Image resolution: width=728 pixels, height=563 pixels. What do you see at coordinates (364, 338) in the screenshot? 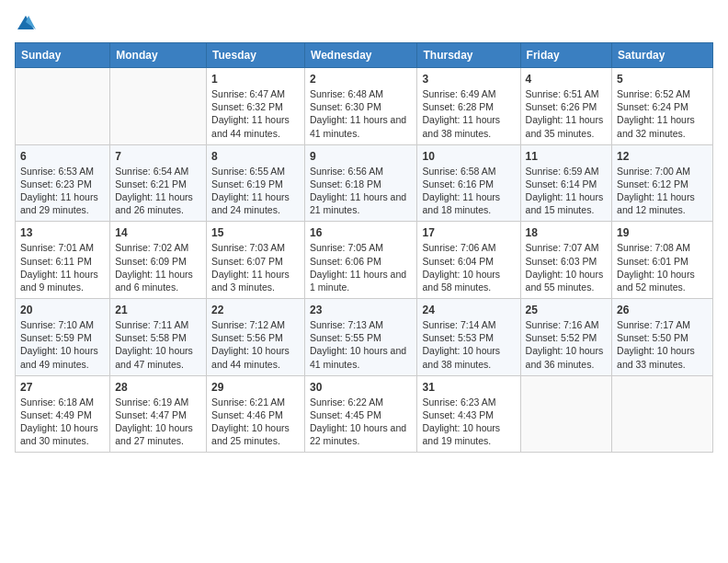
I see `calendar-week-4: 20Sunrise: 7:10 AM Sunset: 5:59 PM Dayli…` at bounding box center [364, 338].